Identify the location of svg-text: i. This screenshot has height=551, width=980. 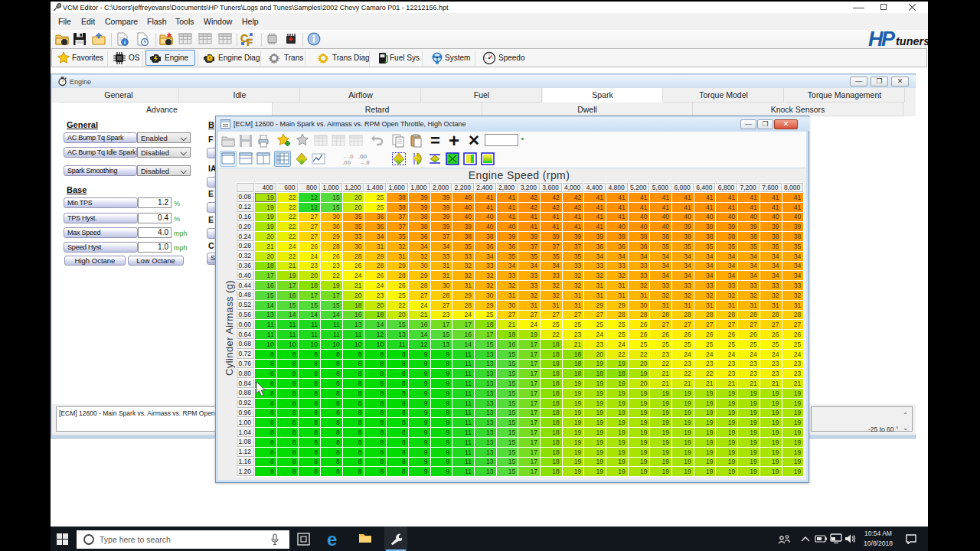
(125, 43).